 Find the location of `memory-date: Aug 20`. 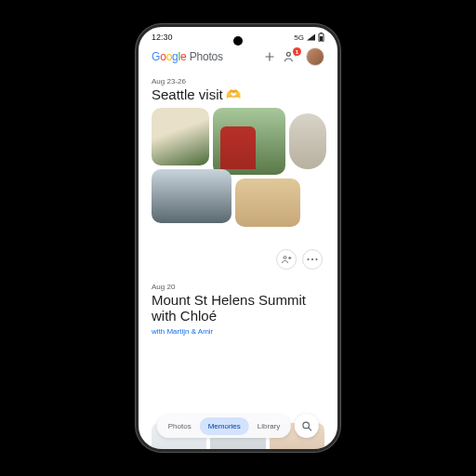

memory-date: Aug 20 is located at coordinates (238, 286).